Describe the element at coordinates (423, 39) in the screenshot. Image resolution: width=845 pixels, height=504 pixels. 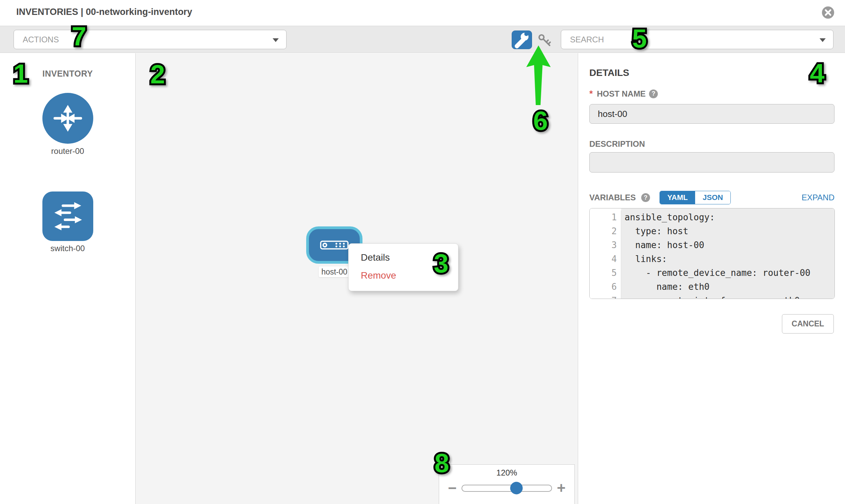
I see `toolbar: ACTIONS S` at that location.